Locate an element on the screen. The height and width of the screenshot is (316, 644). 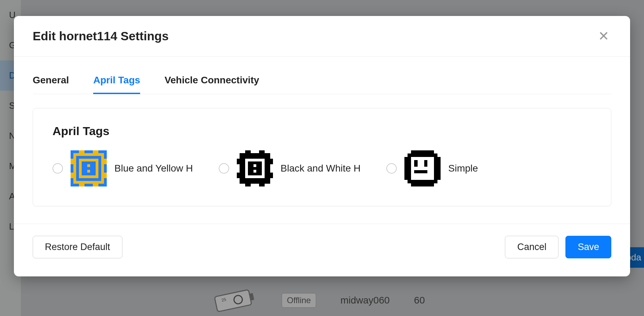
modal-header: Edit hornet114 Settings ✕ is located at coordinates (322, 36).